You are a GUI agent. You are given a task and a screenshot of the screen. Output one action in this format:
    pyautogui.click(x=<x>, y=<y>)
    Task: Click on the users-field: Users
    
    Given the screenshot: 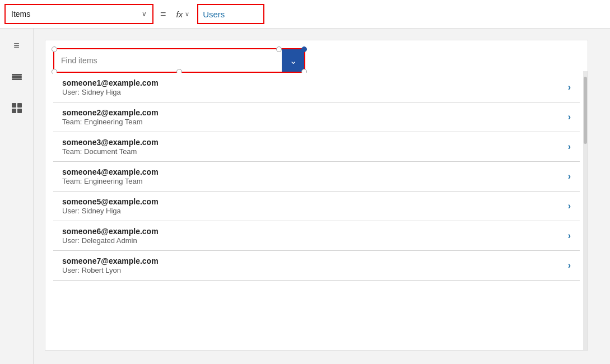 What is the action you would take?
    pyautogui.click(x=231, y=14)
    